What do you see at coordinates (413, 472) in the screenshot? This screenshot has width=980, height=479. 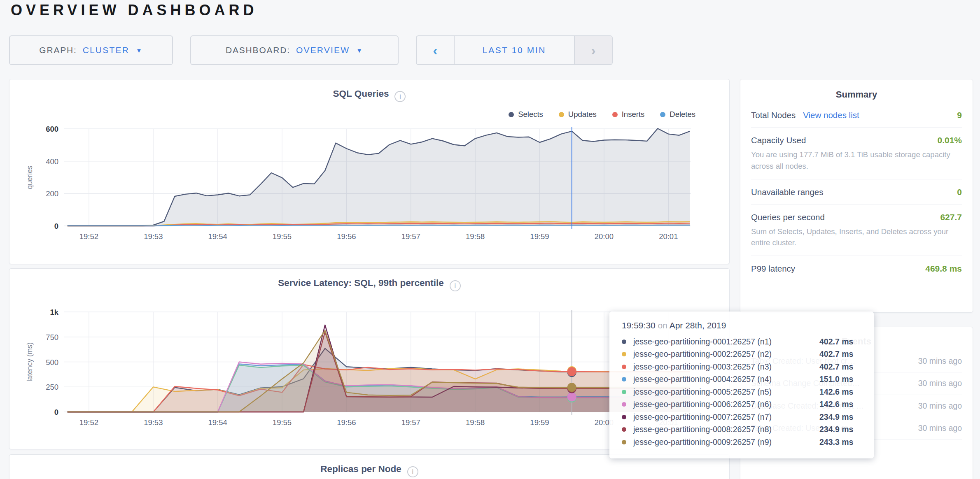 I see `info-icon` at bounding box center [413, 472].